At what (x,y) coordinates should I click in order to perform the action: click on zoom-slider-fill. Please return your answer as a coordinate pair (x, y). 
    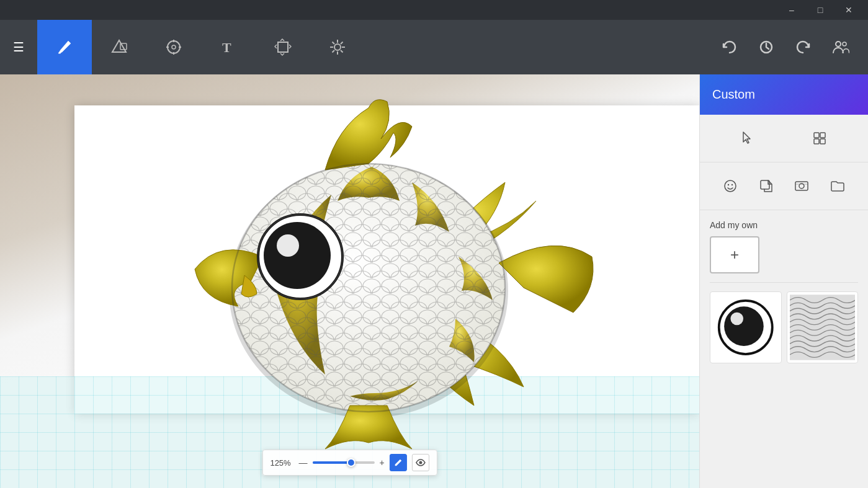
    Looking at the image, I should click on (331, 463).